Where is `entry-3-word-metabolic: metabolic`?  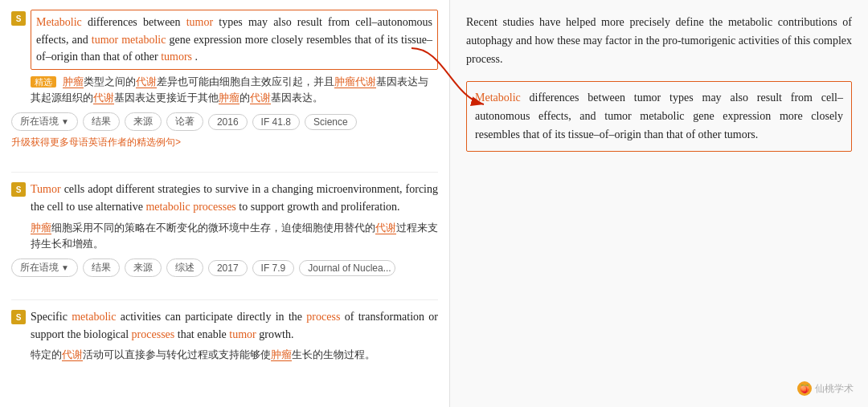
entry-3-word-metabolic: metabolic is located at coordinates (93, 316).